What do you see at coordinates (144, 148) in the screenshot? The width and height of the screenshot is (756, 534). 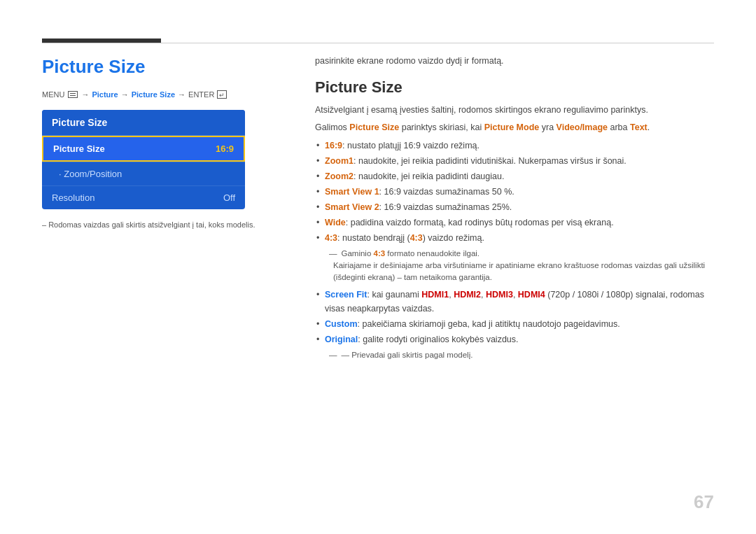 I see `ps-item-picture-size: Picture Size 16:9` at bounding box center [144, 148].